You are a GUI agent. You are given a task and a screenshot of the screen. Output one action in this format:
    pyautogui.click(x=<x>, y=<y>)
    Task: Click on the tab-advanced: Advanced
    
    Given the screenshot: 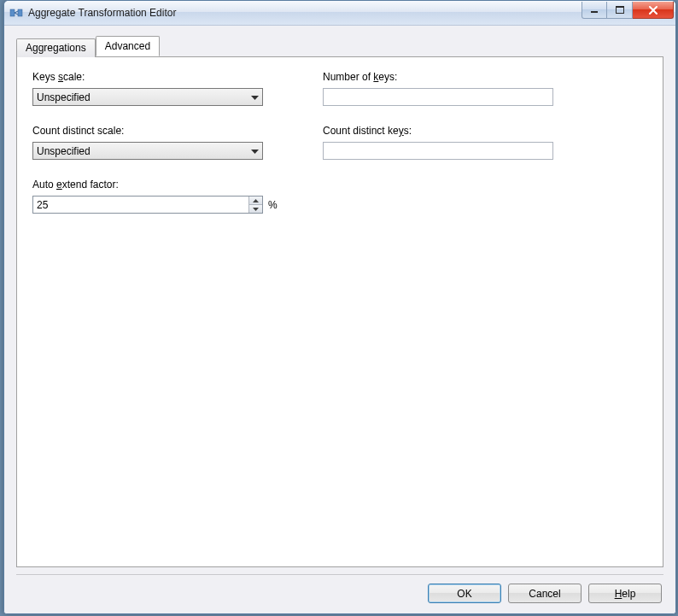 What is the action you would take?
    pyautogui.click(x=128, y=46)
    